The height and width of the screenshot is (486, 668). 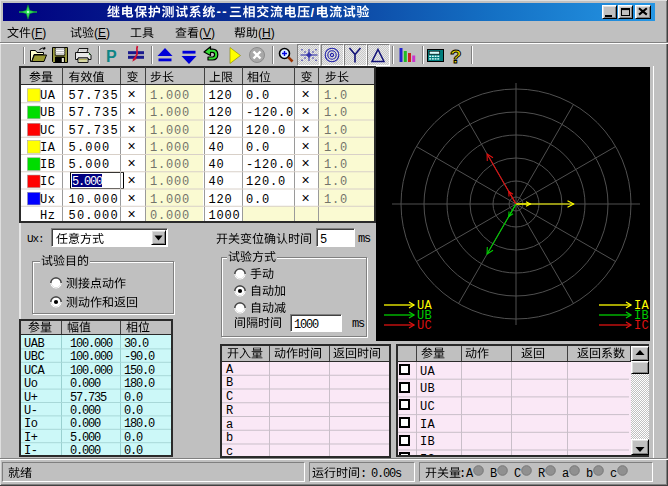 I want to click on svg-text: Ux, so click(x=48, y=200).